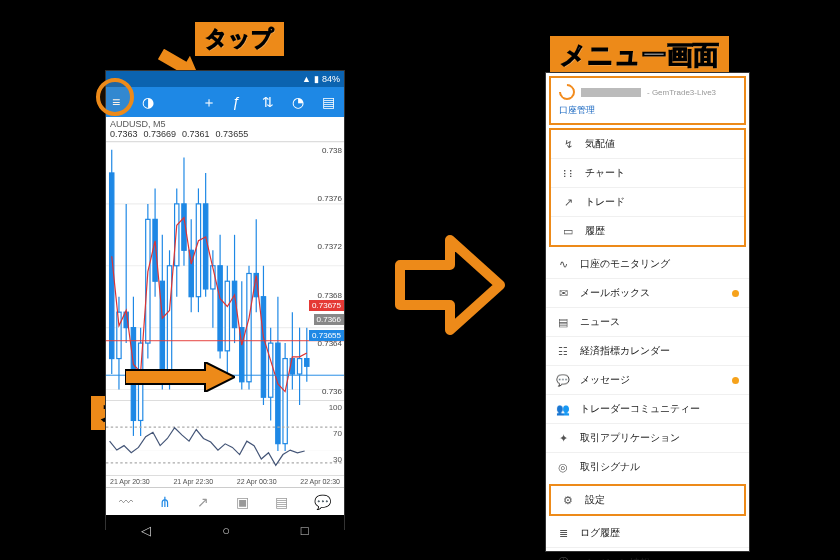 This screenshot has height=560, width=840. What do you see at coordinates (648, 172) in the screenshot?
I see `menu-item: ⫶⫶ チャート` at bounding box center [648, 172].